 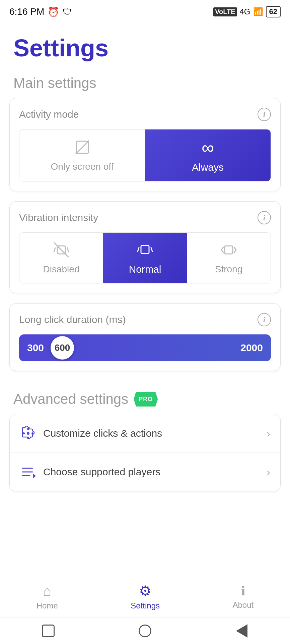 I want to click on slider-value: 600, so click(x=62, y=348).